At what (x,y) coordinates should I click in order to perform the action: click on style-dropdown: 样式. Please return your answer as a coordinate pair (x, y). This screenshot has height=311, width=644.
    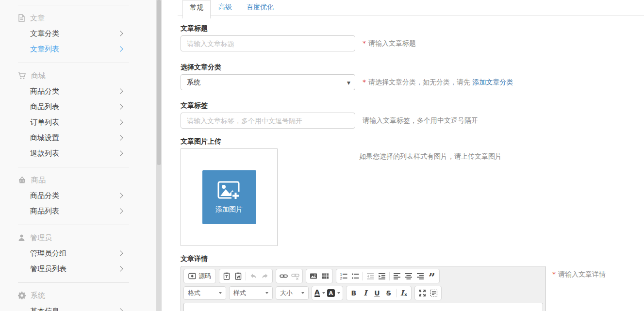
    Looking at the image, I should click on (251, 293).